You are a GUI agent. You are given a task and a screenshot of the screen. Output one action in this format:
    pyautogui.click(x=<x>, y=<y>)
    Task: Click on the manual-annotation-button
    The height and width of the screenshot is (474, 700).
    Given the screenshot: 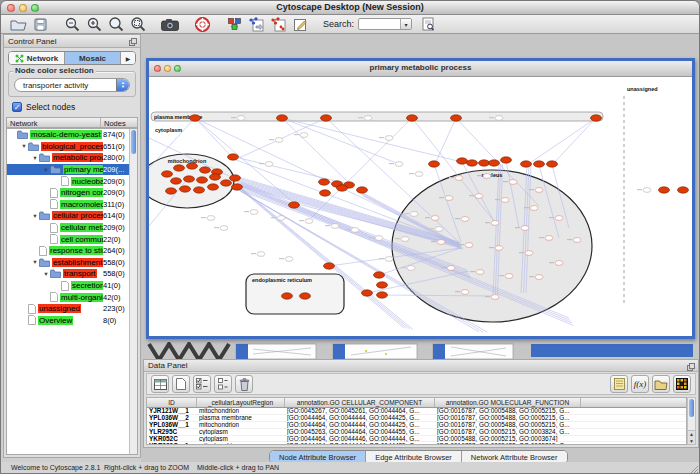 What is the action you would take?
    pyautogui.click(x=300, y=24)
    